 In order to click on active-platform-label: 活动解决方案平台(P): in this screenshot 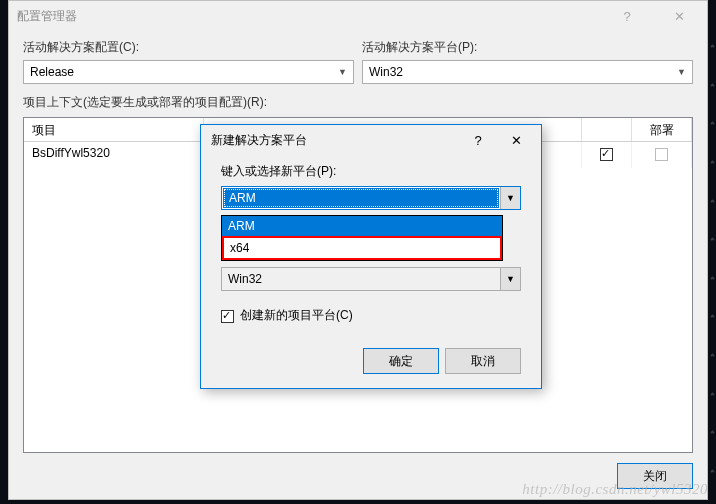, I will do `click(528, 48)`.